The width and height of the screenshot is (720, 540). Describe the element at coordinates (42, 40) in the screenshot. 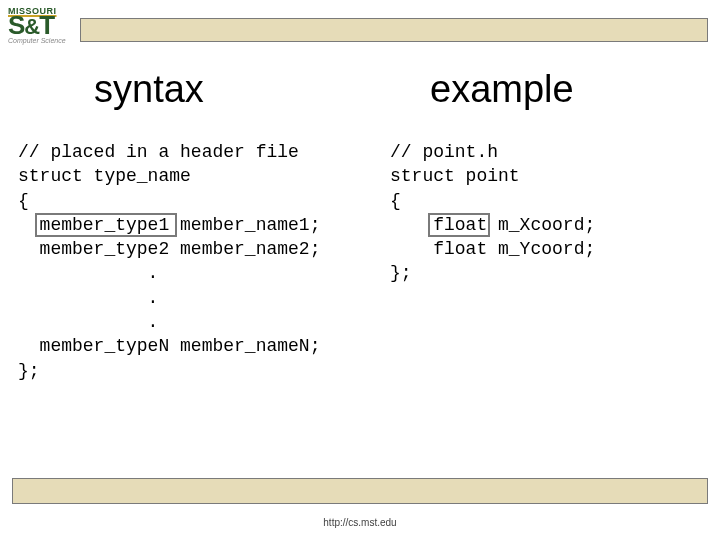

I see `logo-subtitle: Computer Science` at that location.